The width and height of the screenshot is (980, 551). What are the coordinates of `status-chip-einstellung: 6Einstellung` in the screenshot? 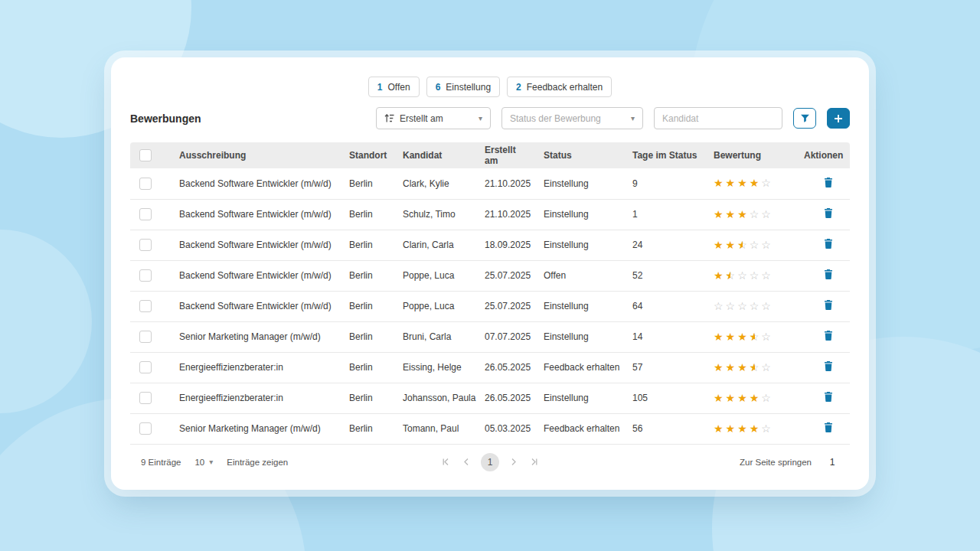 It's located at (463, 87).